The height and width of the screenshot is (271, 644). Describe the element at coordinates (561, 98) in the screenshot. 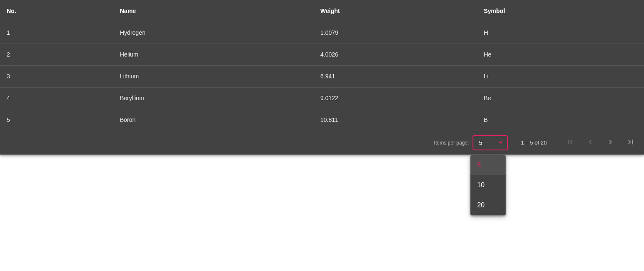

I see `cell-symbol: Be` at that location.